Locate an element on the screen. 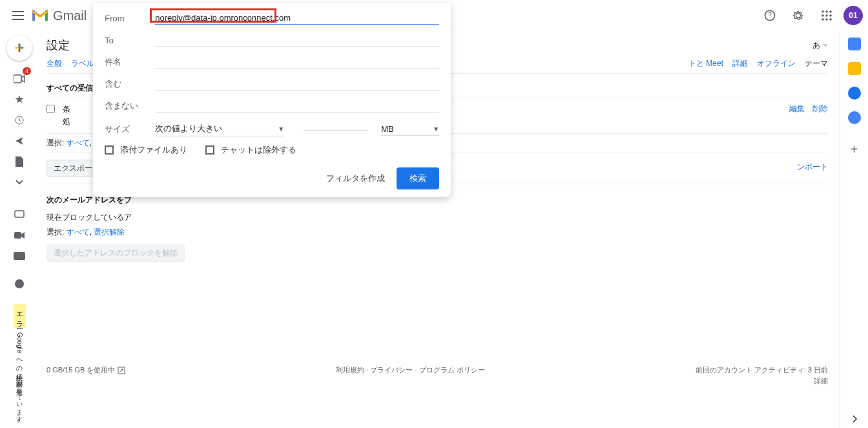 This screenshot has width=868, height=428. collapse-right-button is located at coordinates (854, 419).